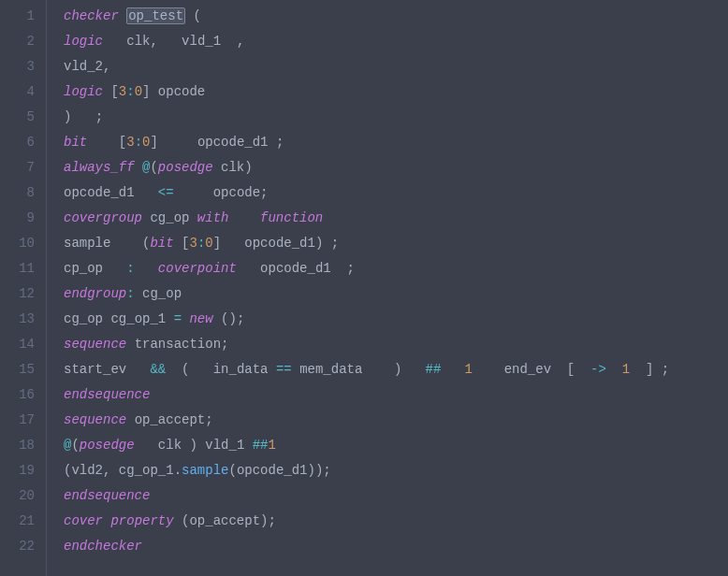 The height and width of the screenshot is (576, 728). What do you see at coordinates (107, 496) in the screenshot?
I see `token-kw: endsequence` at bounding box center [107, 496].